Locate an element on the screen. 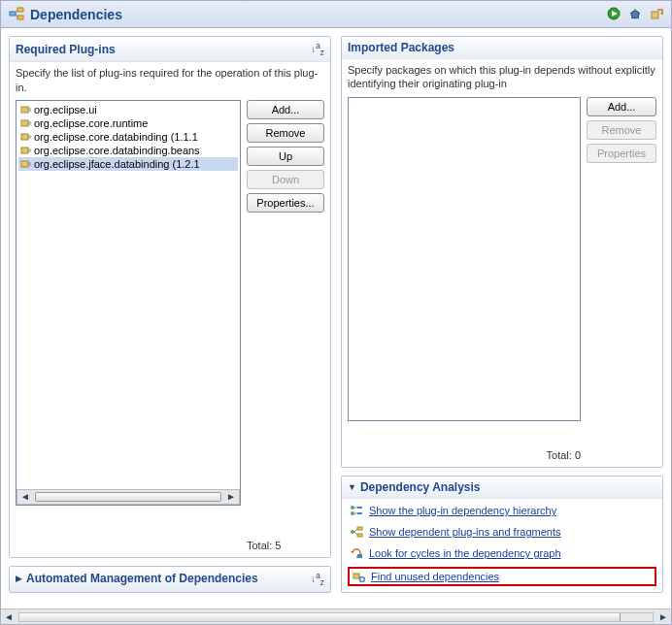 This screenshot has width=672, height=625. export-icon is located at coordinates (656, 15).